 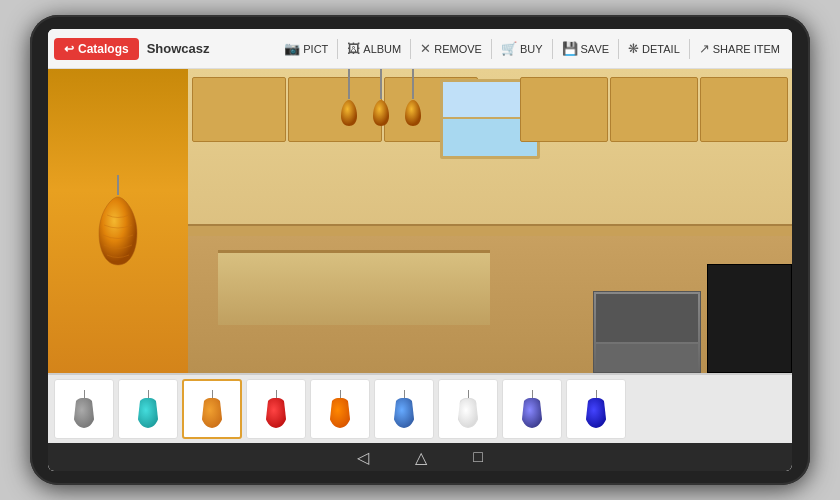 What do you see at coordinates (354, 48) in the screenshot?
I see `album-icon: 🖼` at bounding box center [354, 48].